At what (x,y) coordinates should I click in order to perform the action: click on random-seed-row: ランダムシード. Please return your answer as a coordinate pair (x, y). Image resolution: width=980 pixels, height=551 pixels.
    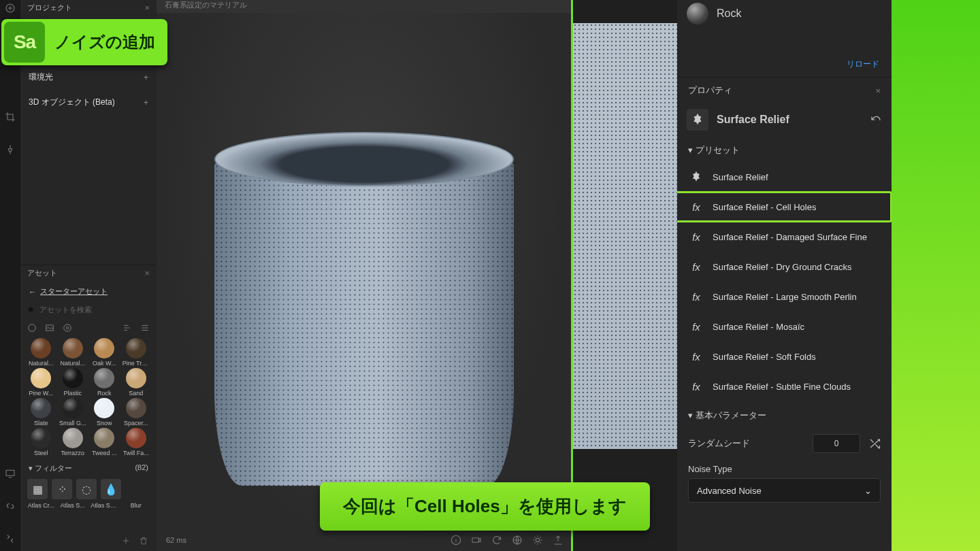
    Looking at the image, I should click on (784, 444).